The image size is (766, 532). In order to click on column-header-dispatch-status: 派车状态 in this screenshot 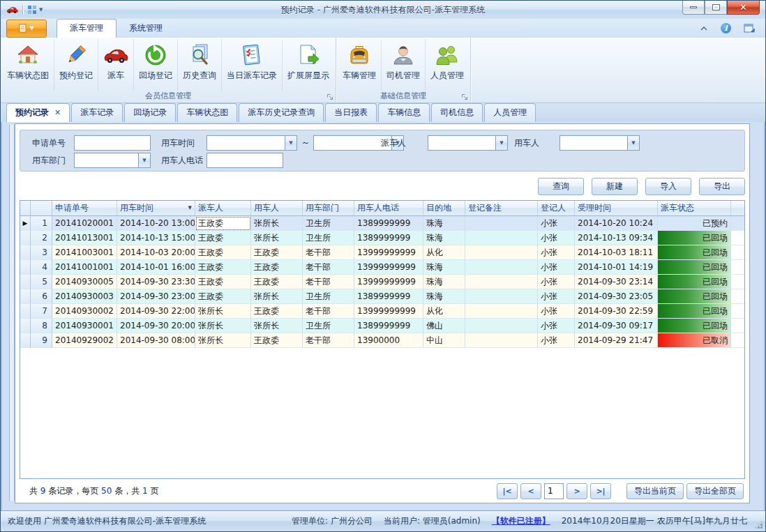, I will do `click(695, 208)`.